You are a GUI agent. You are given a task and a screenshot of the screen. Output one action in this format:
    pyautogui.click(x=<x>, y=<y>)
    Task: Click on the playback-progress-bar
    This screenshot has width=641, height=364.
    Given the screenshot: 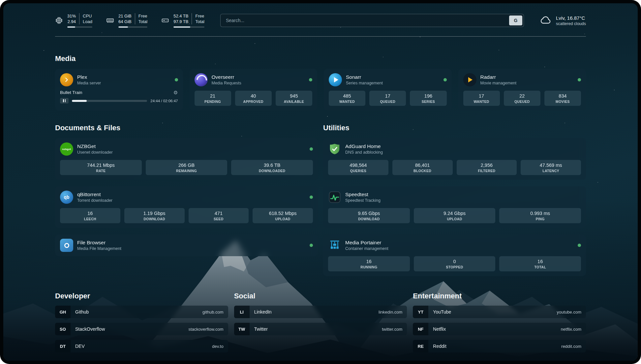 What is the action you would take?
    pyautogui.click(x=109, y=101)
    